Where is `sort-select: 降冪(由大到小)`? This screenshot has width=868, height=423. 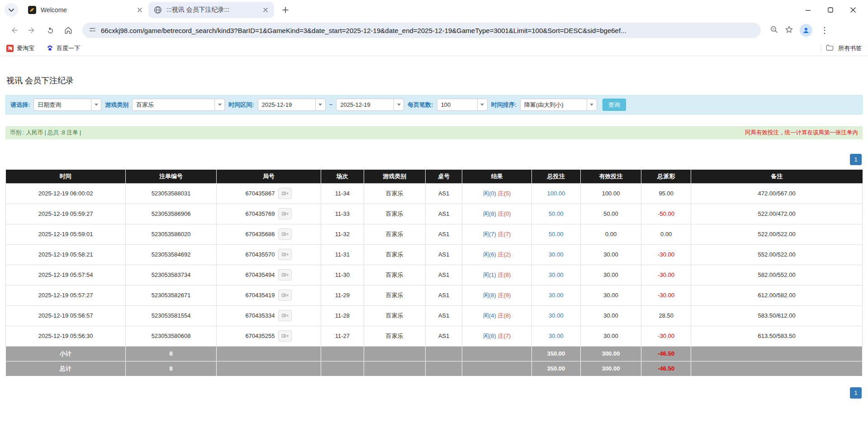 sort-select: 降冪(由大到小) is located at coordinates (559, 105).